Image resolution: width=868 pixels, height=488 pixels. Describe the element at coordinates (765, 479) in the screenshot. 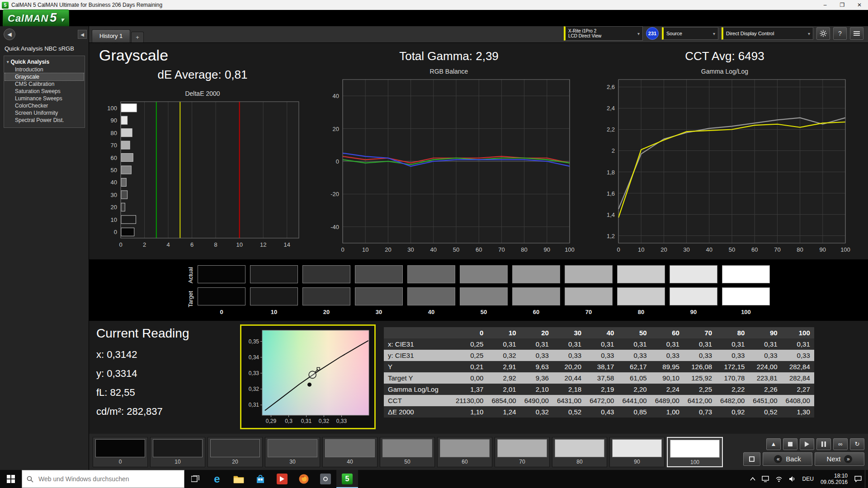

I see `tray-display-button` at that location.